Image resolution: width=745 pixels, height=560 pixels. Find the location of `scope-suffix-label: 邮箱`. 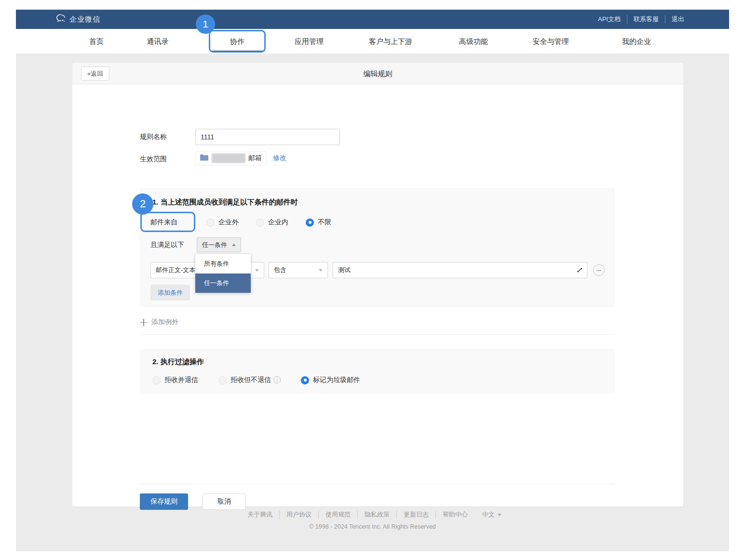

scope-suffix-label: 邮箱 is located at coordinates (255, 158).